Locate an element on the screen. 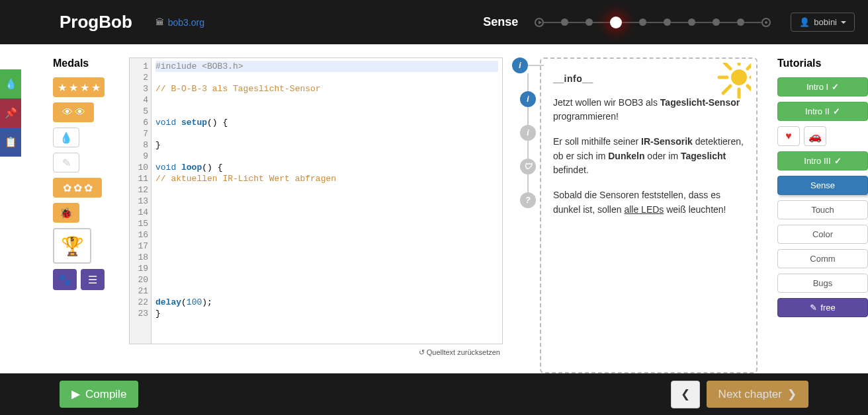 The image size is (868, 415). side-tab-copy: 📋 is located at coordinates (11, 142).